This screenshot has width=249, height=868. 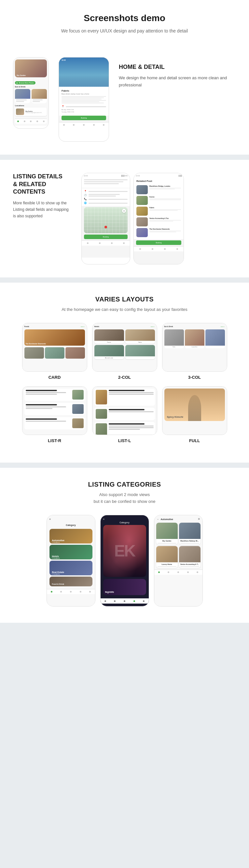 What do you see at coordinates (125, 601) in the screenshot?
I see `ek-bottom-nav` at bounding box center [125, 601].